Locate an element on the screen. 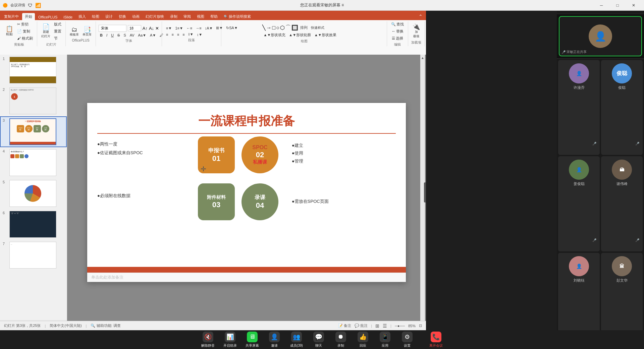 This screenshot has height=349, width=644. chat-btn: 💬 聊天 is located at coordinates (319, 340).